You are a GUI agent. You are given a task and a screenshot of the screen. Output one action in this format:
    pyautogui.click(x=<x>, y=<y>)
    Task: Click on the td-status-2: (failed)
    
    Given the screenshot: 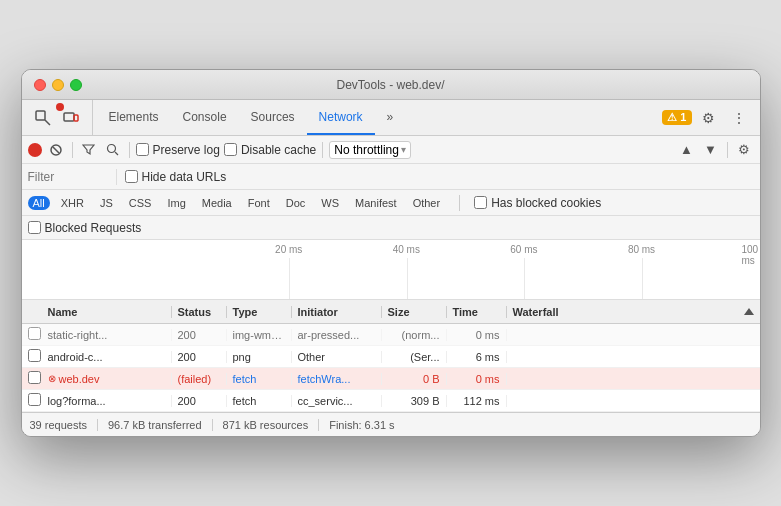 What is the action you would take?
    pyautogui.click(x=200, y=379)
    